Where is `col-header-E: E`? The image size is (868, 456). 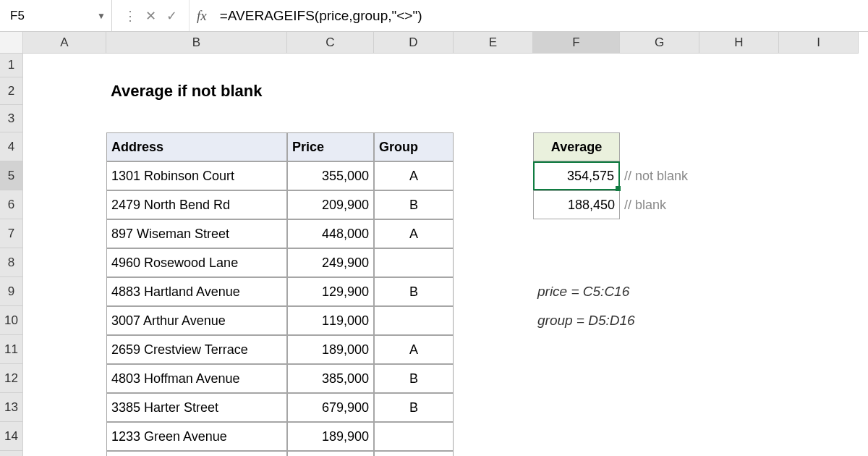
col-header-E: E is located at coordinates (493, 43).